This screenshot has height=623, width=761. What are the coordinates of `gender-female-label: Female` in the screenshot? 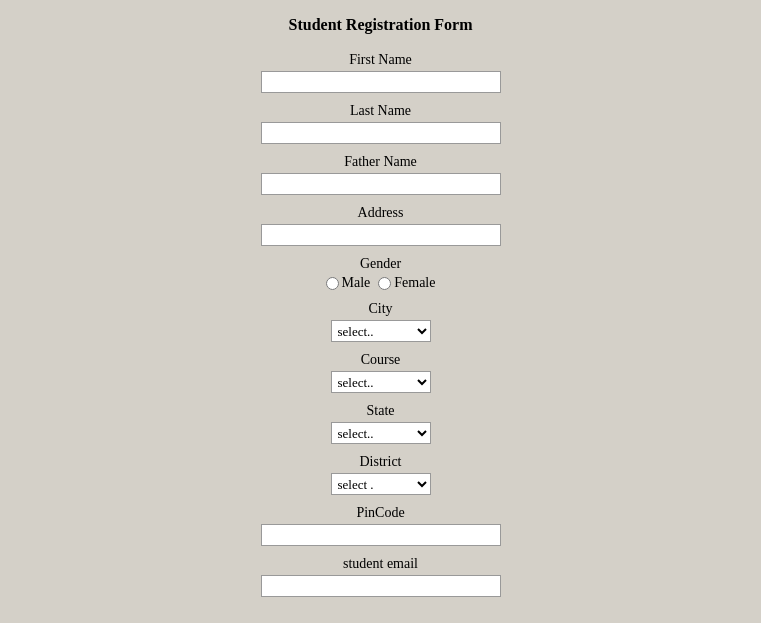 It's located at (414, 283).